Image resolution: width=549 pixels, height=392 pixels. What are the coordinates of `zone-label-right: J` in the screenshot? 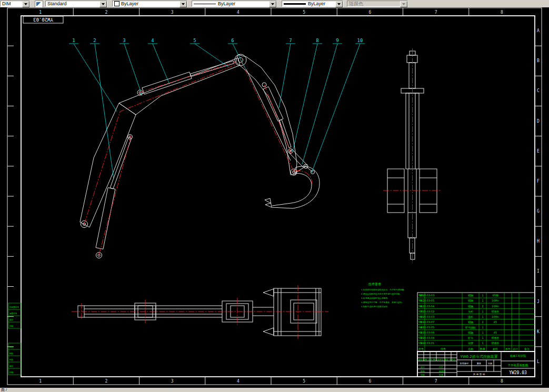 It's located at (538, 302).